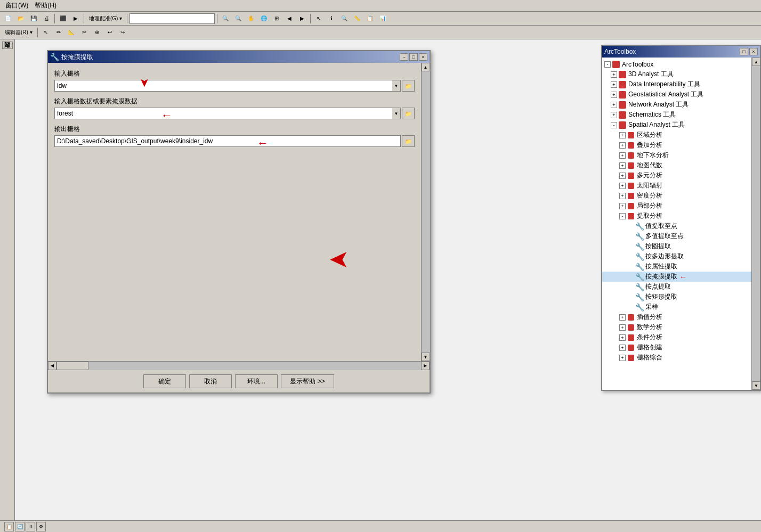 The height and width of the screenshot is (532, 761). What do you see at coordinates (677, 115) in the screenshot?
I see `tree-schematics: + Schematics 工具` at bounding box center [677, 115].